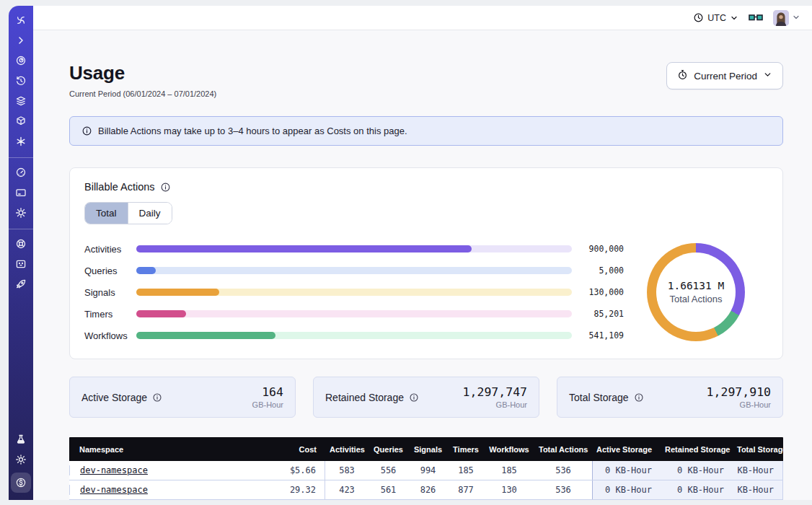 The image size is (812, 505). What do you see at coordinates (354, 336) in the screenshot?
I see `bar-row-workflows: Workflows 541,109` at bounding box center [354, 336].